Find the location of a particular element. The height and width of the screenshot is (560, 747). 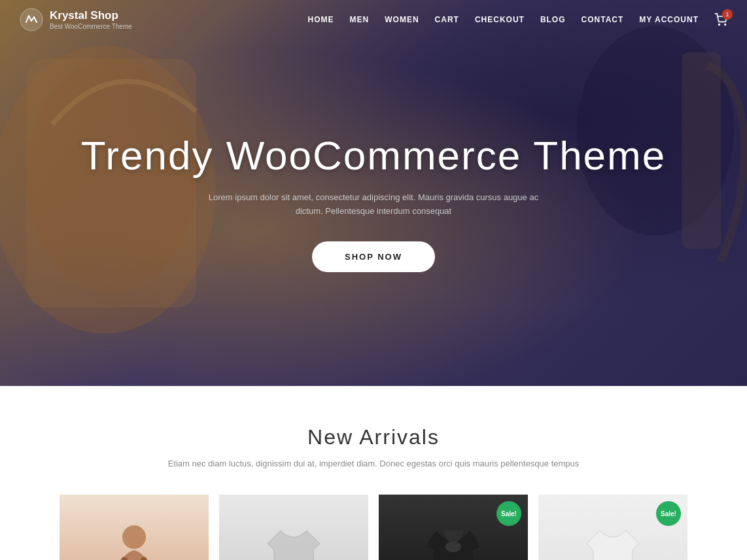

main-nav: HOME MEN WOMEN CART CHECKOUT BLOG CONTAC… is located at coordinates (518, 20).